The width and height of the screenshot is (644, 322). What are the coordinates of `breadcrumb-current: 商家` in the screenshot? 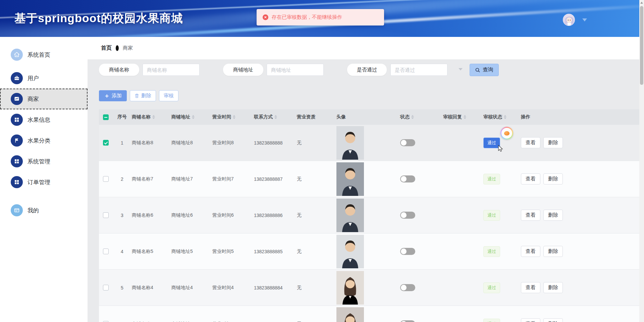 It's located at (128, 48).